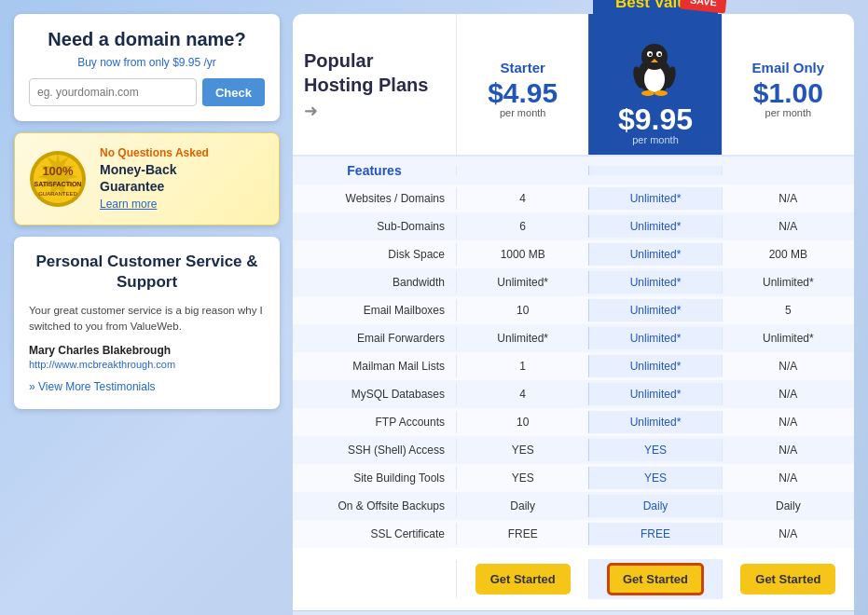 The image size is (868, 615). Describe the element at coordinates (147, 67) in the screenshot. I see `domain-box: Need a domain name? Buy now from only $9…` at that location.